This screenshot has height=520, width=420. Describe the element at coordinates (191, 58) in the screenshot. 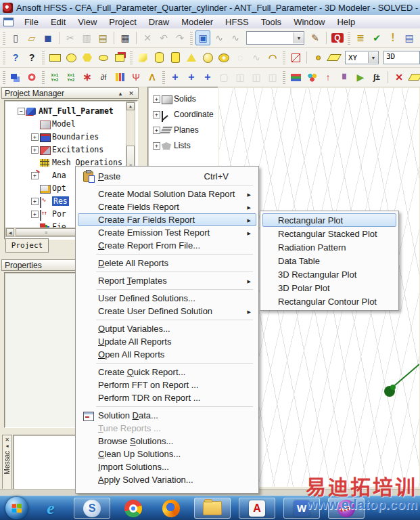

I see `draw-cone-button` at that location.